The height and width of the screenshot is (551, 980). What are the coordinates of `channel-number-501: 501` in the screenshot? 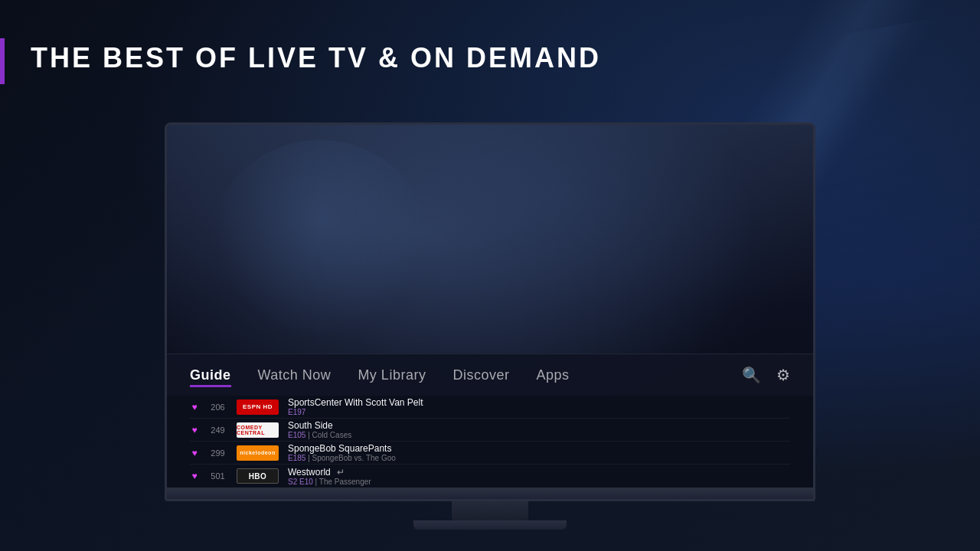 It's located at (217, 476).